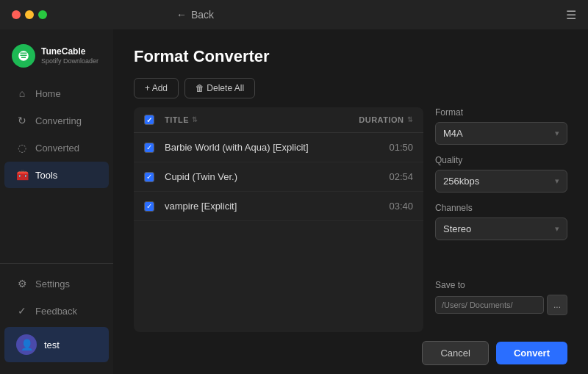  I want to click on channels-arrow-icon: ▾, so click(557, 229).